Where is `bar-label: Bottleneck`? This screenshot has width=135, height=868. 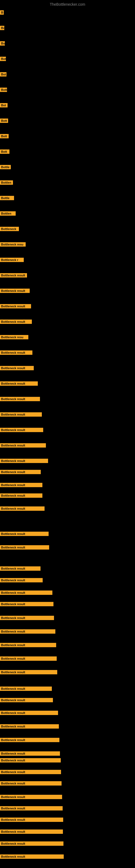
bar-label: Bottleneck is located at coordinates (9, 229).